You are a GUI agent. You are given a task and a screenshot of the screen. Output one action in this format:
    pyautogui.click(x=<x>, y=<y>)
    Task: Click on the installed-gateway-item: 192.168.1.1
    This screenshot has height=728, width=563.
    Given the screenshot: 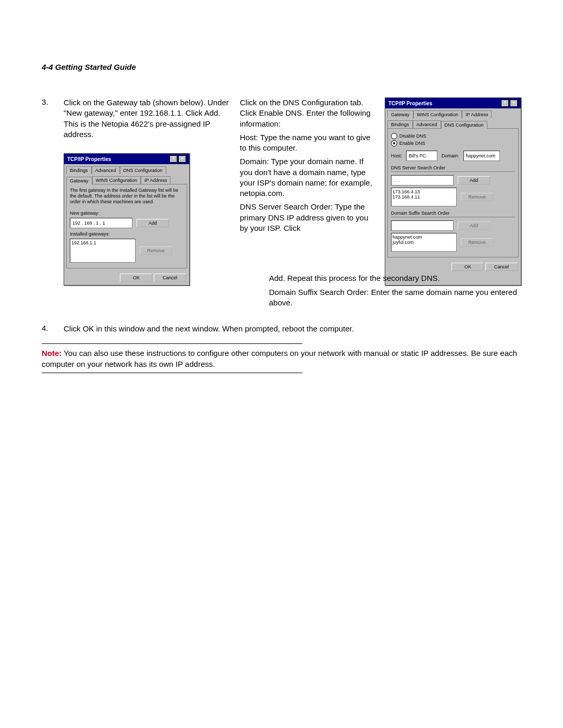 What is the action you would take?
    pyautogui.click(x=103, y=243)
    